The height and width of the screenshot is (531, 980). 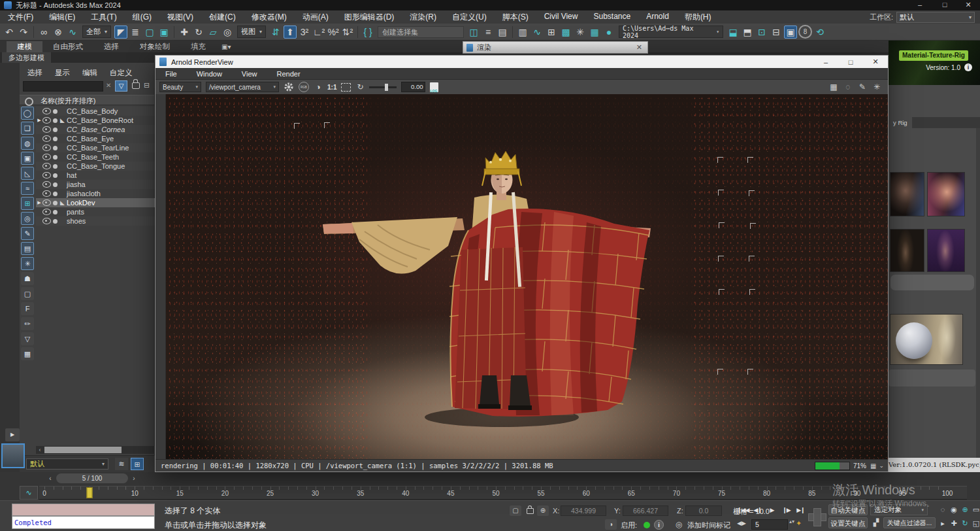 I want to click on panel-scrollbar, so click(x=978, y=293).